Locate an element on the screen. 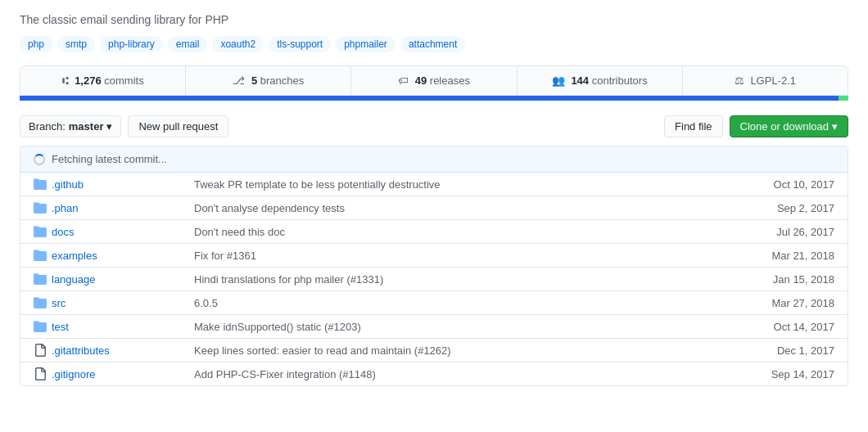 The height and width of the screenshot is (432, 868). file-name-link: .phan is located at coordinates (107, 208).